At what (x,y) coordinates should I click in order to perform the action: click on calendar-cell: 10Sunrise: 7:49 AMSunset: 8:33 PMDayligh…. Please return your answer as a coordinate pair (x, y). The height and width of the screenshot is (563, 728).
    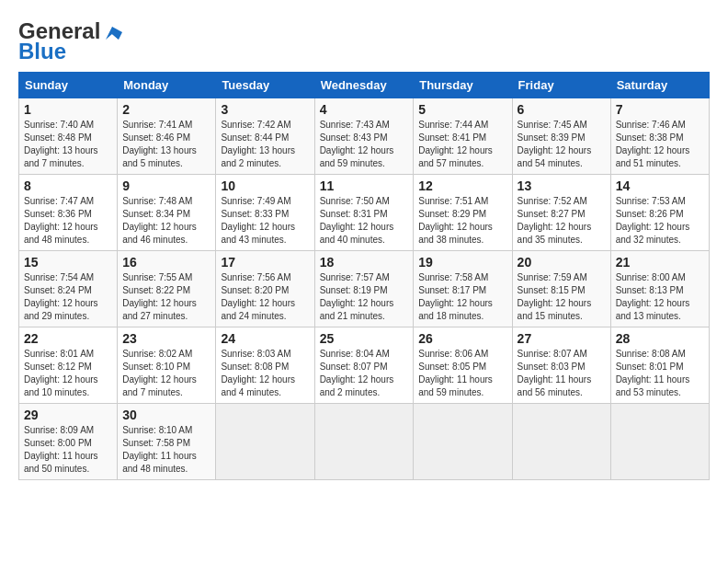
    Looking at the image, I should click on (265, 213).